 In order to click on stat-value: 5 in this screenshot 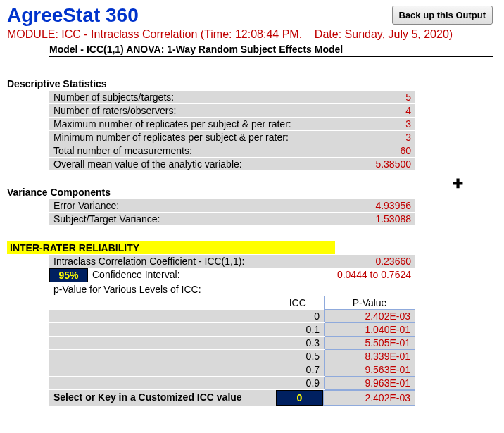, I will do `click(379, 97)`.